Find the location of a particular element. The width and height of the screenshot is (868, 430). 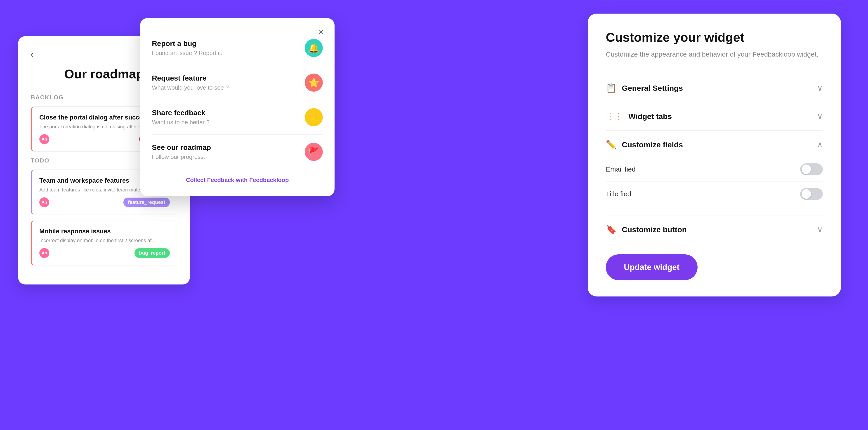

item-subtitle: What would you love to see ? is located at coordinates (190, 88).